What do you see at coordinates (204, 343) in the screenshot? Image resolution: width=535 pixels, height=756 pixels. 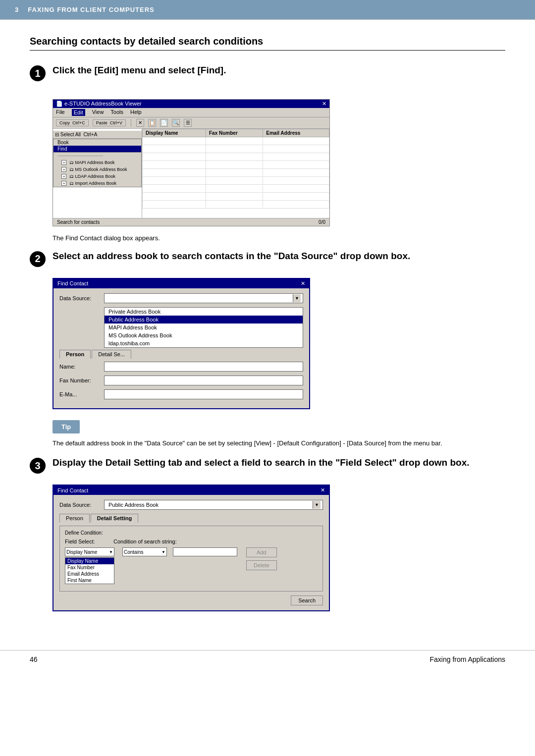 I see `option-ldap: ldap.toshiba.com` at bounding box center [204, 343].